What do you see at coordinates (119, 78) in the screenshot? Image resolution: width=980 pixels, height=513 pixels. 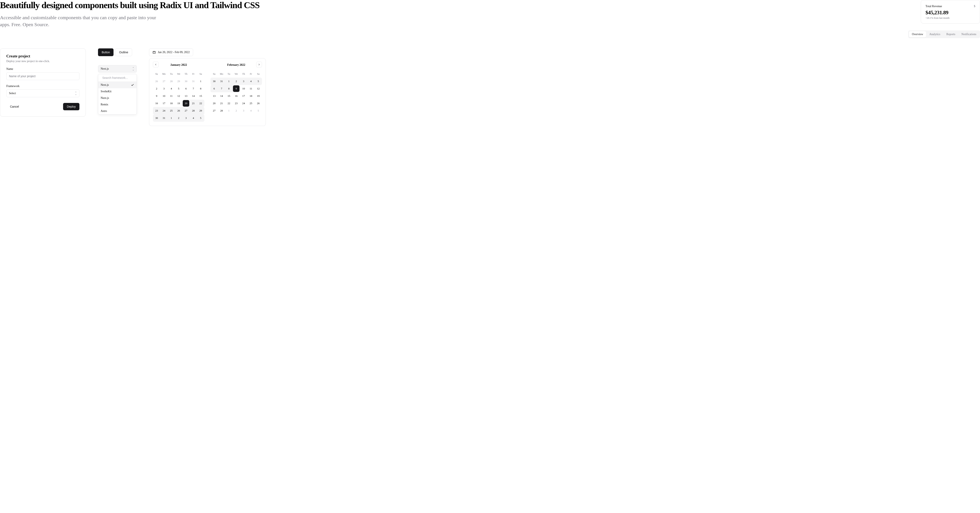 I see `search-input` at bounding box center [119, 78].